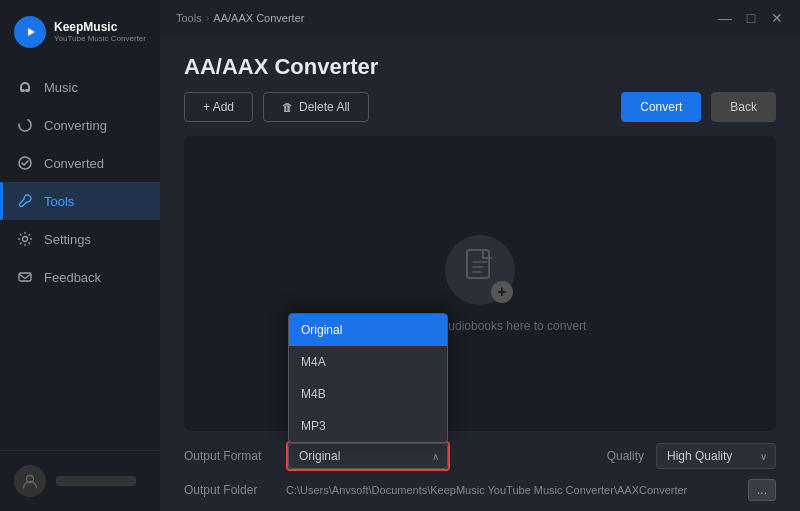 The height and width of the screenshot is (511, 800). What do you see at coordinates (368, 456) in the screenshot?
I see `format-select-box: Original ∧` at bounding box center [368, 456].